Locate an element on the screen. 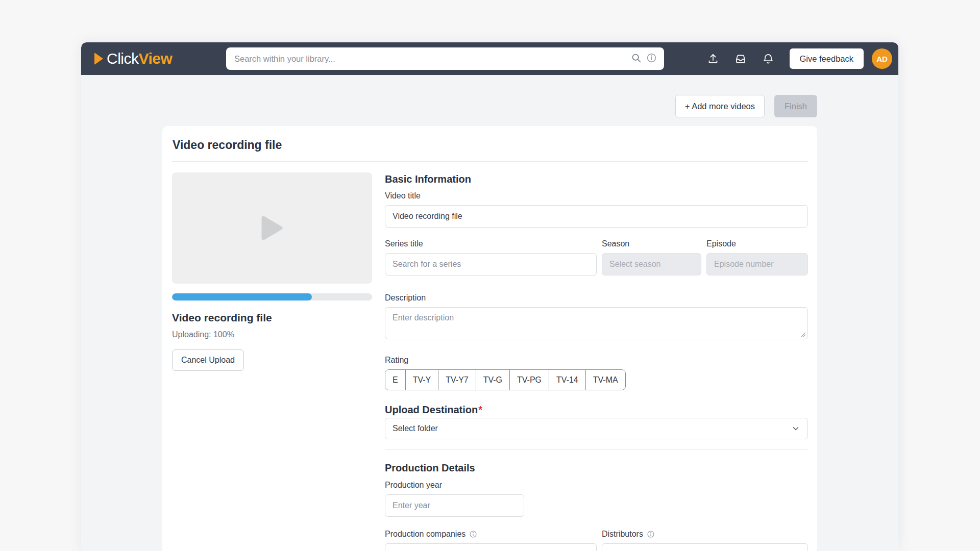 Image resolution: width=980 pixels, height=551 pixels. search-icon is located at coordinates (636, 59).